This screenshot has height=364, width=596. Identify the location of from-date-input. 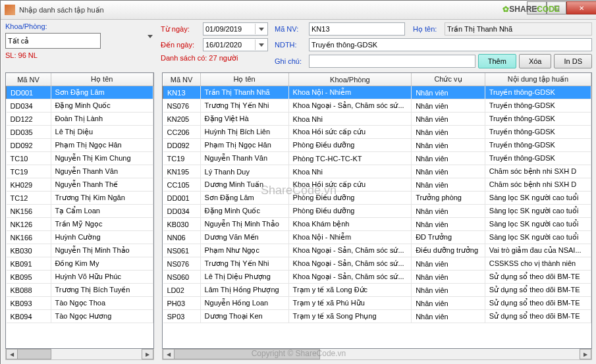
(229, 29).